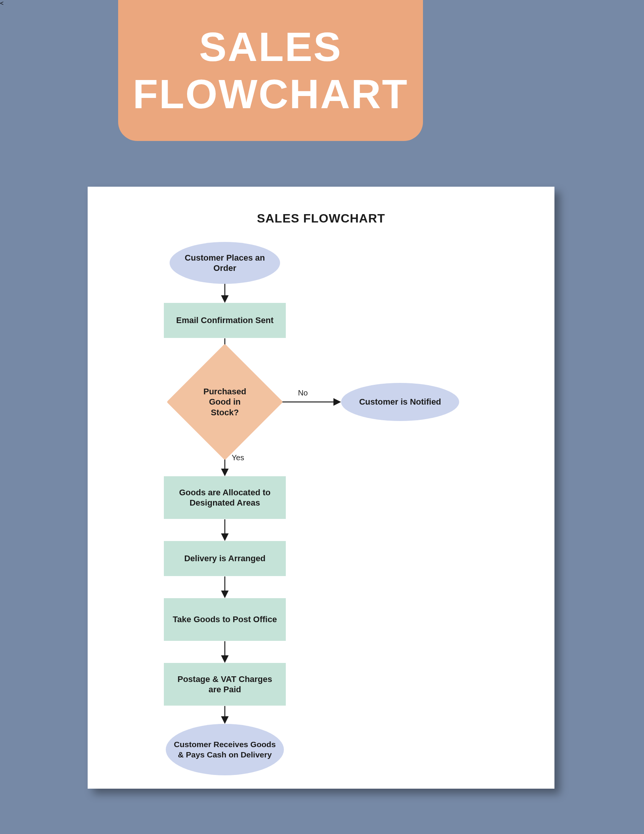  Describe the element at coordinates (225, 559) in the screenshot. I see `node-delivery-label: Delivery is Arranged` at that location.